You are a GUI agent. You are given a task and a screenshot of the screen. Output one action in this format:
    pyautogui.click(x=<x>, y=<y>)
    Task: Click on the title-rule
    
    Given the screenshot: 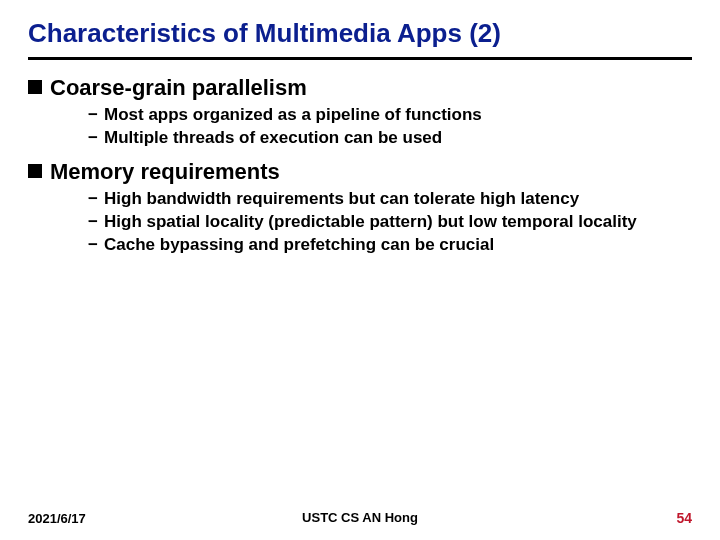 What is the action you would take?
    pyautogui.click(x=360, y=58)
    